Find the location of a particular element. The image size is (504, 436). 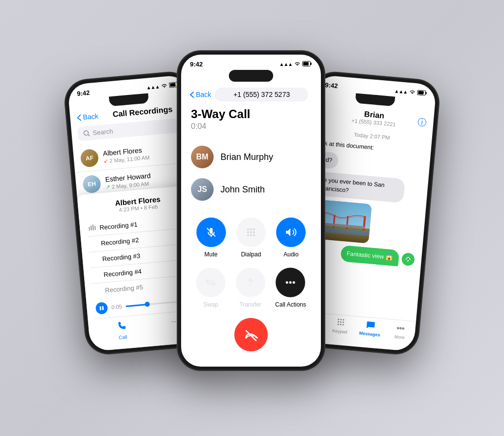

left-search-placeholder: Search is located at coordinates (103, 132).